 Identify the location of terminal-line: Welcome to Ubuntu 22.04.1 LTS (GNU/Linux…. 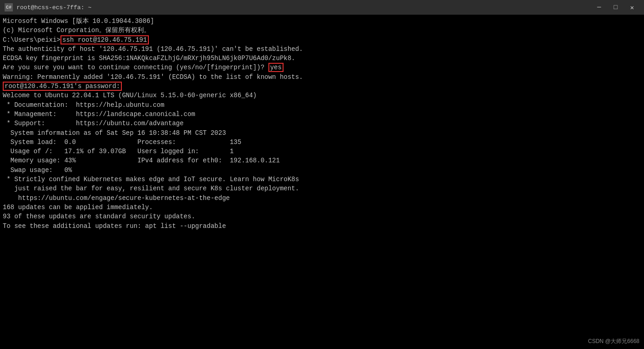
(322, 95).